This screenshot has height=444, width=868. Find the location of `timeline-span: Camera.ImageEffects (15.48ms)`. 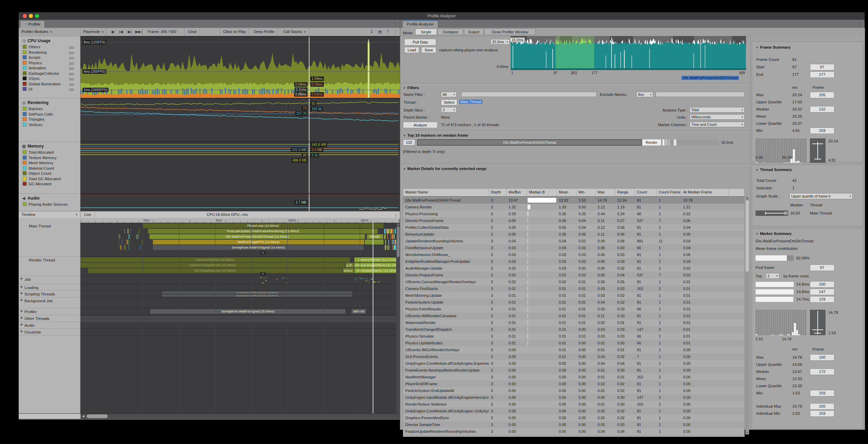

timeline-span: Camera.ImageEffects (15.48ms) is located at coordinates (213, 265).